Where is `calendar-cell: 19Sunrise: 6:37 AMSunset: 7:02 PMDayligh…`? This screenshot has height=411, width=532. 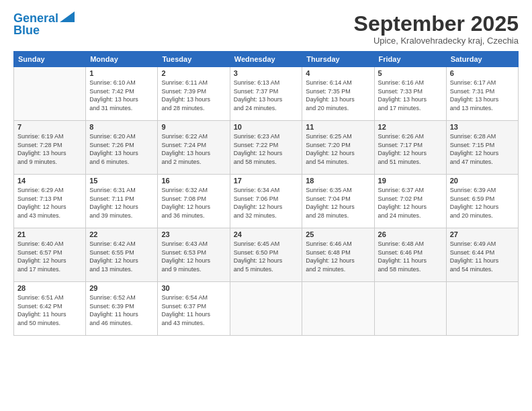
calendar-cell: 19Sunrise: 6:37 AMSunset: 7:02 PMDayligh… is located at coordinates (410, 201).